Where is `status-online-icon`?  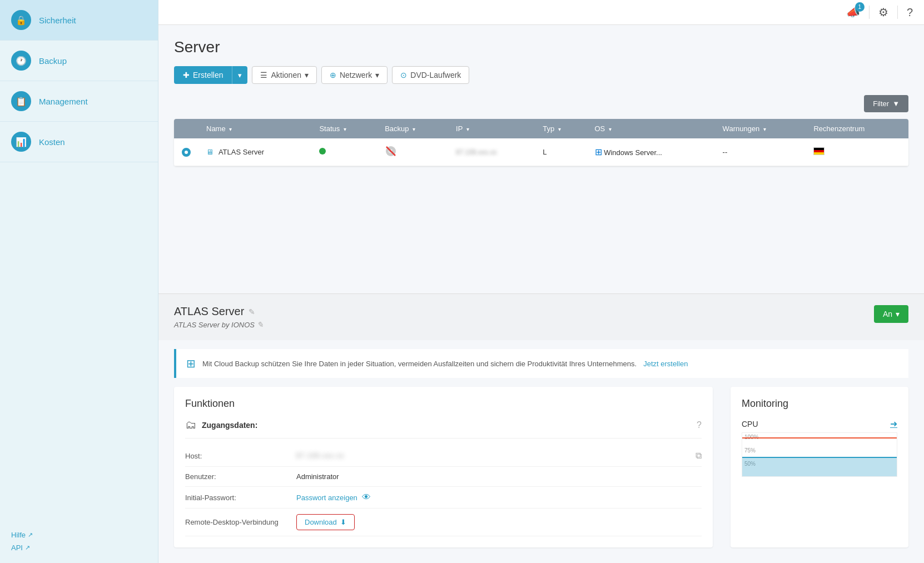
status-online-icon is located at coordinates (322, 151).